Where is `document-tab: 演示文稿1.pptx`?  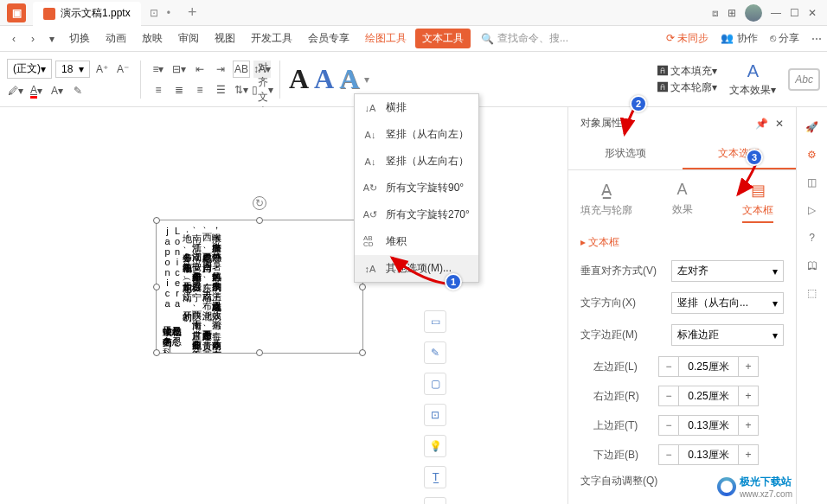
document-tab: 演示文稿1.pptx is located at coordinates (87, 14).